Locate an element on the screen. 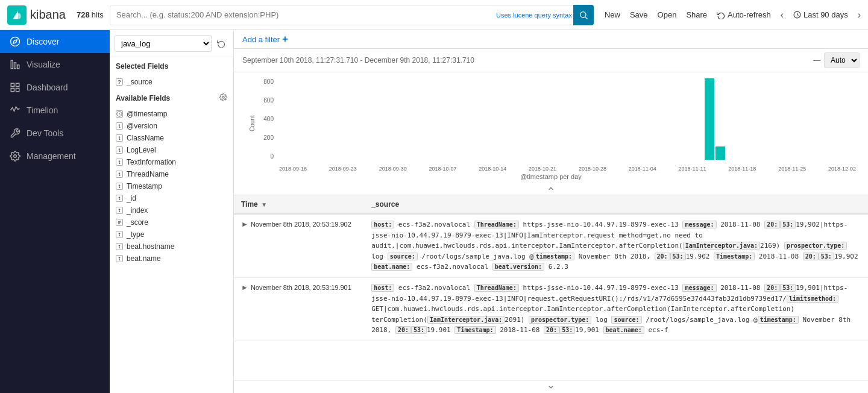  time-range-button: Last 90 days is located at coordinates (821, 14).